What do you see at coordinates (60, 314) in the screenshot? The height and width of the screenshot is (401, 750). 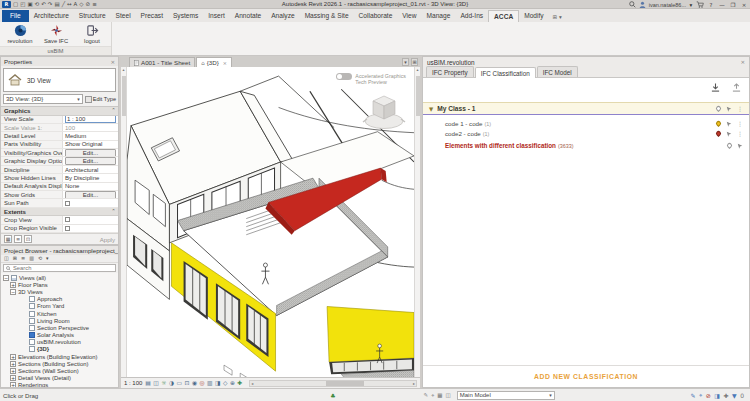 I see `tree-item: Kitchen` at bounding box center [60, 314].